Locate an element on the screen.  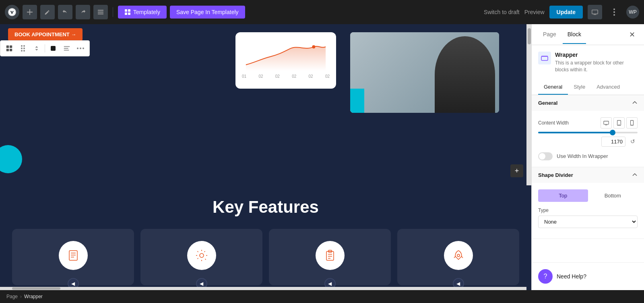
desktop-view-button is located at coordinates (595, 12).